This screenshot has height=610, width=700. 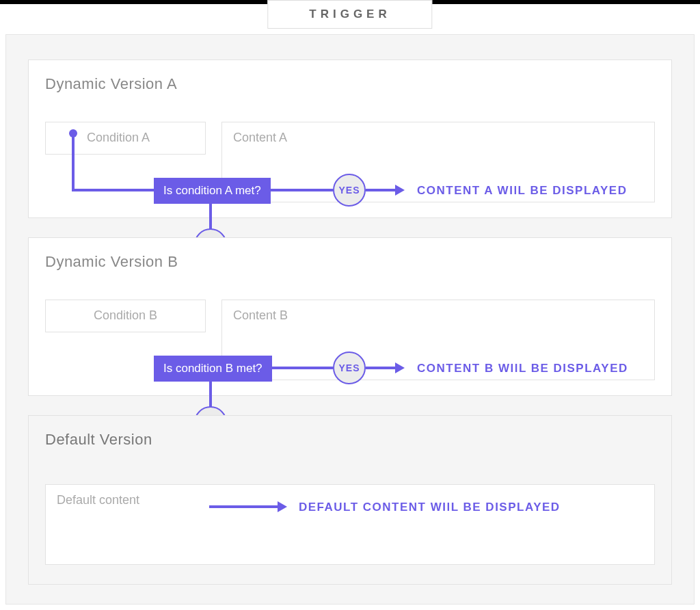 I want to click on panel-a-title: Dynamic Version A, so click(x=111, y=84).